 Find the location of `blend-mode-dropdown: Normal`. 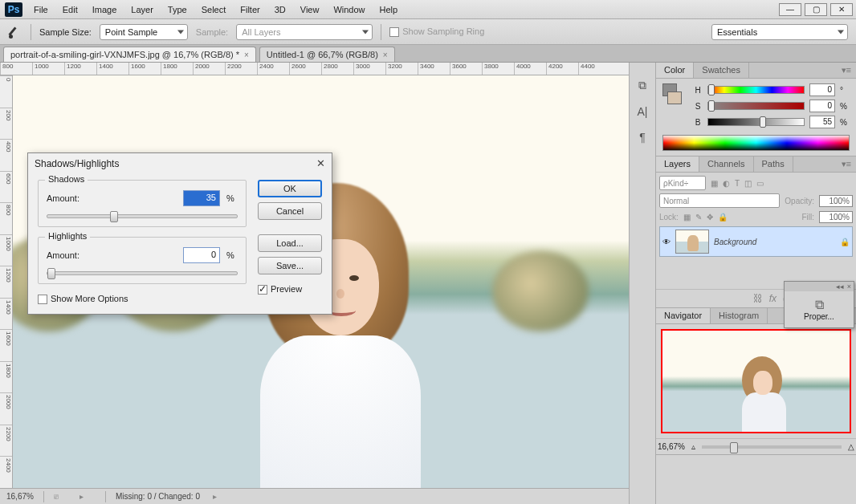

blend-mode-dropdown: Normal is located at coordinates (719, 201).